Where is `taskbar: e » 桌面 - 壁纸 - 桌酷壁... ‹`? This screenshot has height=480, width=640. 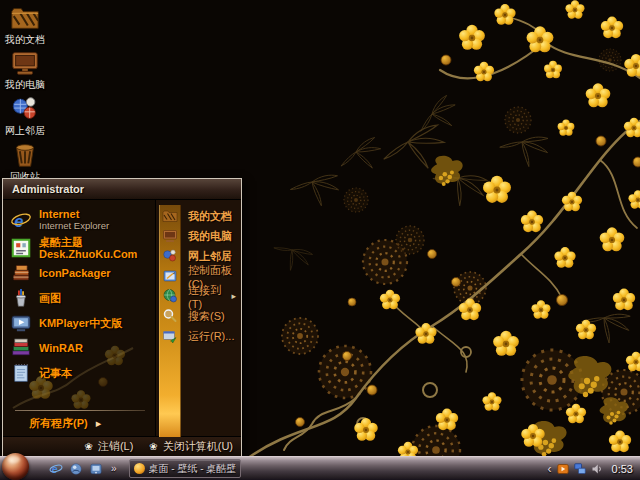 taskbar: e » 桌面 - 壁纸 - 桌酷壁... ‹ is located at coordinates (320, 468).